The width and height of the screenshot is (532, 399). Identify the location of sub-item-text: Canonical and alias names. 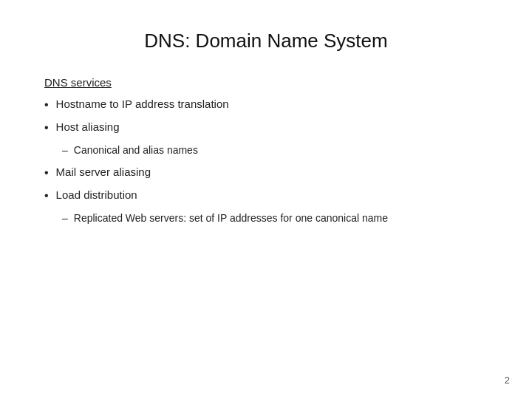
(136, 151).